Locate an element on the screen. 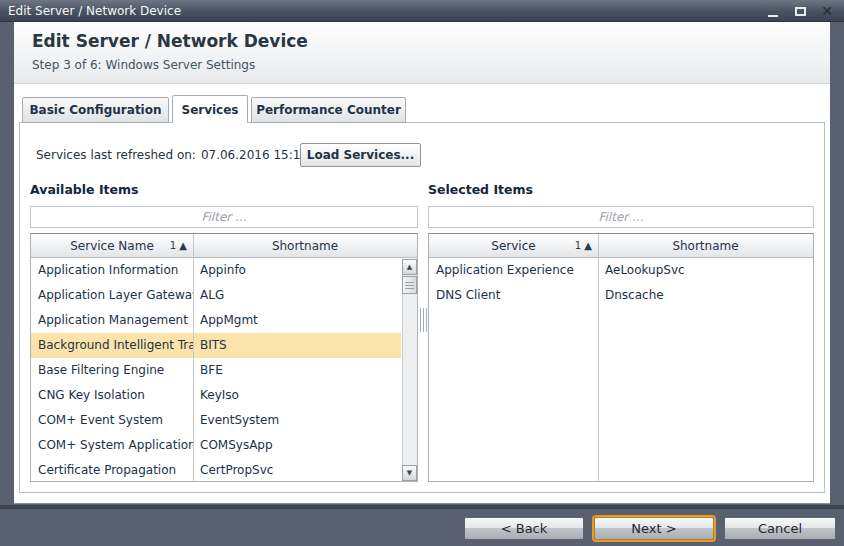 The height and width of the screenshot is (546, 844). table-header-row: Service Name1 ▲Shortname is located at coordinates (224, 246).